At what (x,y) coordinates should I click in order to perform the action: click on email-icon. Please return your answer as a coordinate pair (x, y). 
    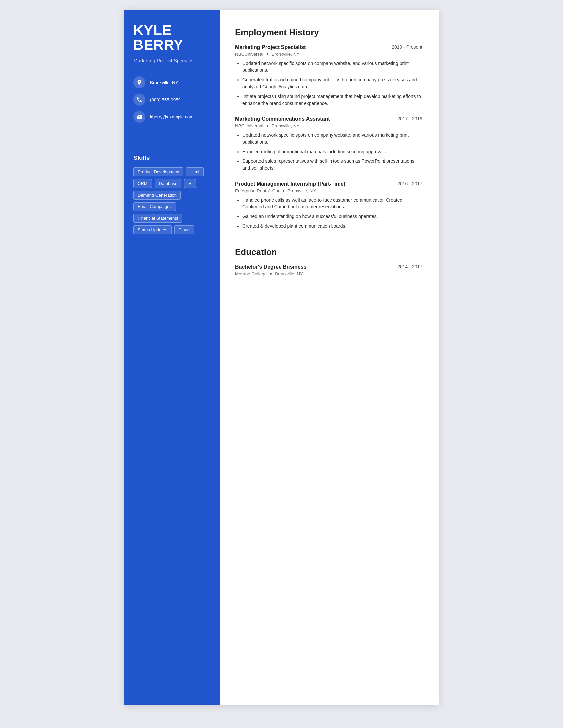
    Looking at the image, I should click on (139, 117).